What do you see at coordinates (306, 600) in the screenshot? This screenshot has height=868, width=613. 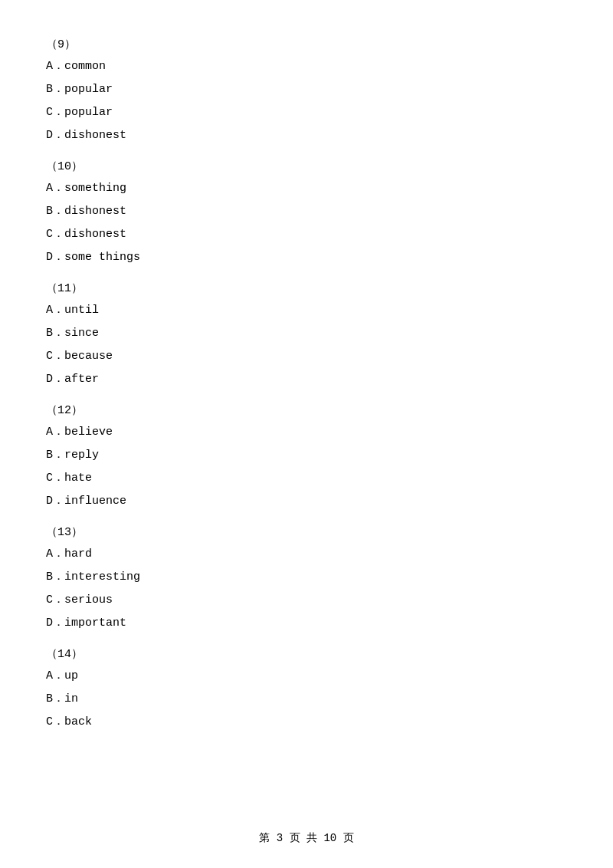 I see `option-q13c: C．serious` at bounding box center [306, 600].